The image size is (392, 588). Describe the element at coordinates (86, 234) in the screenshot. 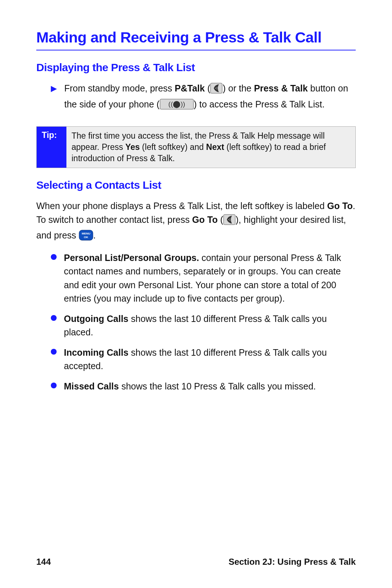

I see `svg-text: MENU` at that location.